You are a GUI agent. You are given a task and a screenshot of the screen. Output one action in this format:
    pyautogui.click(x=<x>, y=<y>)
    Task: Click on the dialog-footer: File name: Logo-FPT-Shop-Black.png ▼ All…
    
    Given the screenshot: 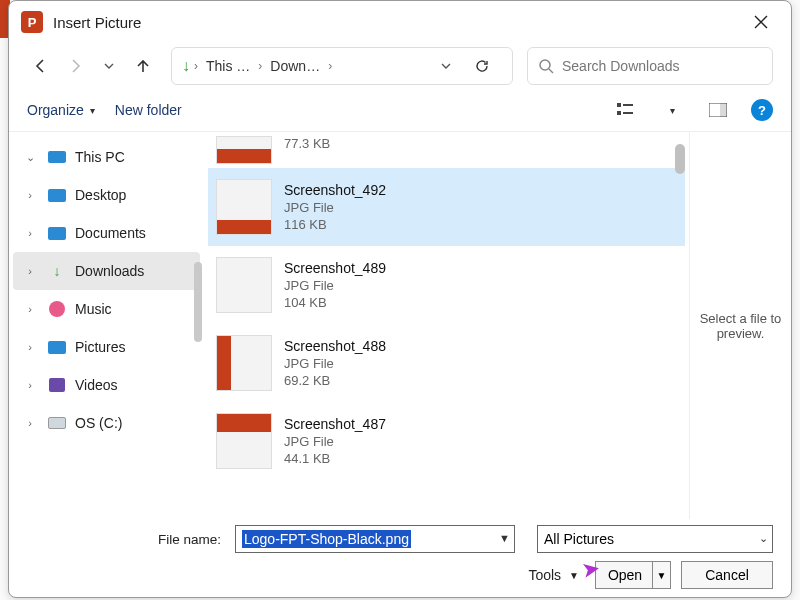 What is the action you would take?
    pyautogui.click(x=400, y=558)
    